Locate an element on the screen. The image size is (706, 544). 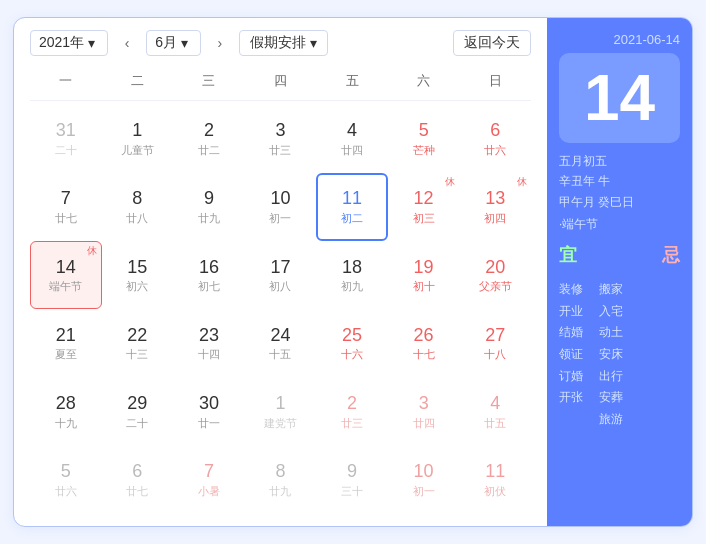
day-cell: 6廿六 is located at coordinates (495, 139).